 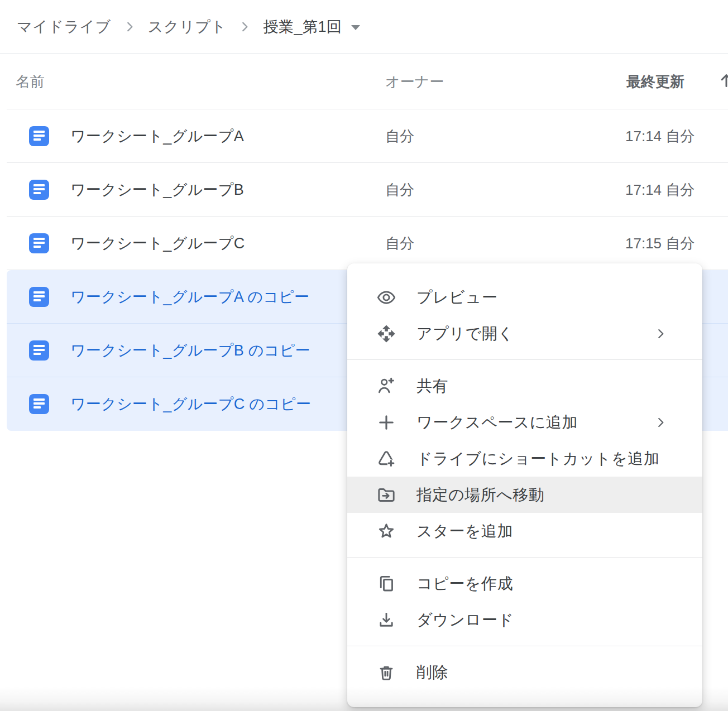 I want to click on file-modified: 17:15 自分, so click(x=660, y=243).